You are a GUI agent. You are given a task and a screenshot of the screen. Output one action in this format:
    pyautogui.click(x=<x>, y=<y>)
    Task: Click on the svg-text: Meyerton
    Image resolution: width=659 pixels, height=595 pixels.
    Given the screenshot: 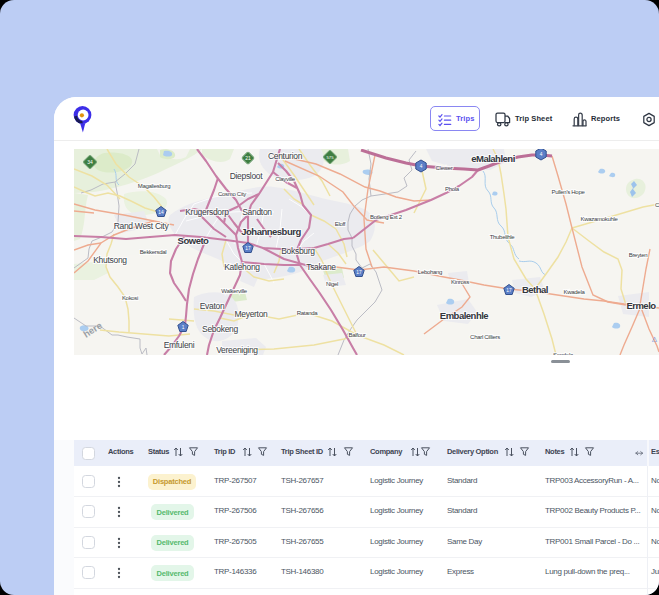 What is the action you would take?
    pyautogui.click(x=251, y=314)
    